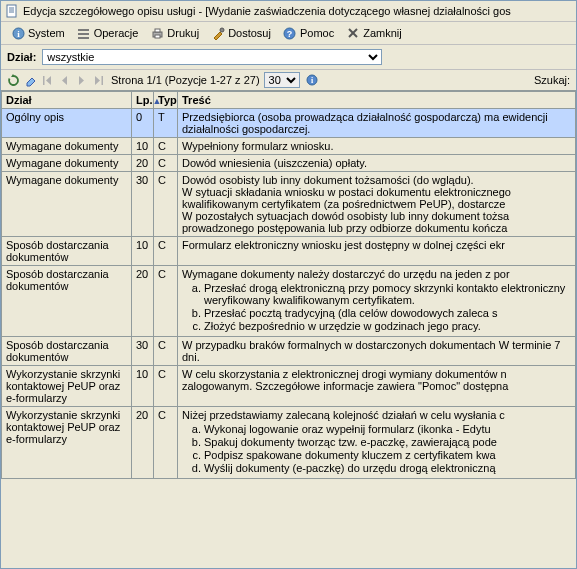 The width and height of the screenshot is (577, 569). I want to click on cell-lp: 0, so click(143, 124).